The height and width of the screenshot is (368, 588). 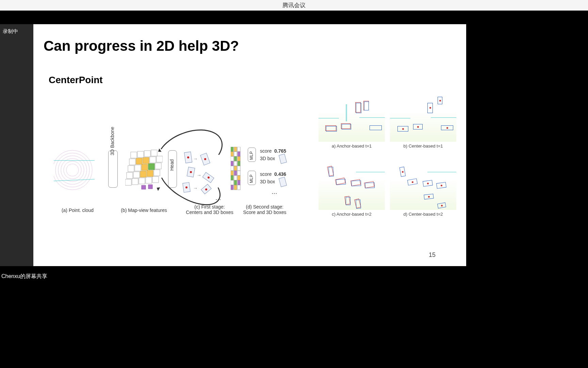 What do you see at coordinates (273, 151) in the screenshot?
I see `score-line-1: score 0.765` at bounding box center [273, 151].